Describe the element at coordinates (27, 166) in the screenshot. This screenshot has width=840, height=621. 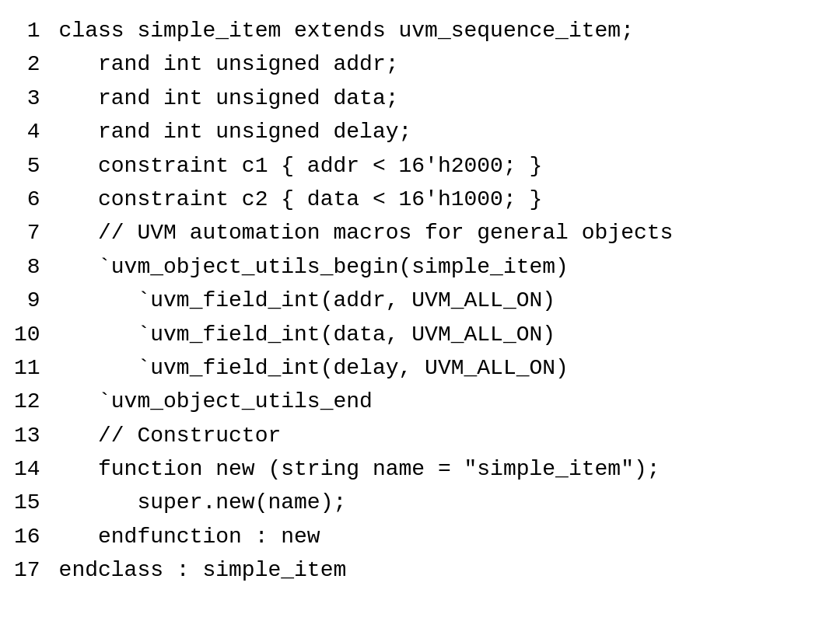
I see `line-number-5: 5` at that location.